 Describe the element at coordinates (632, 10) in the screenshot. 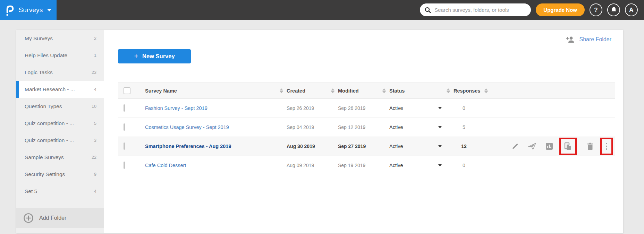

I see `account-avatar: A` at that location.